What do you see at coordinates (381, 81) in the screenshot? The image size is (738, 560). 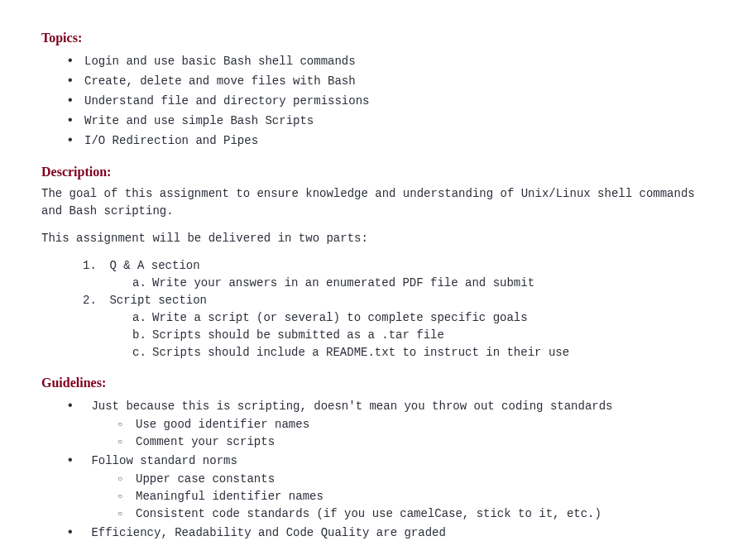 I see `list-item: Create, delete and move files with Bash` at bounding box center [381, 81].